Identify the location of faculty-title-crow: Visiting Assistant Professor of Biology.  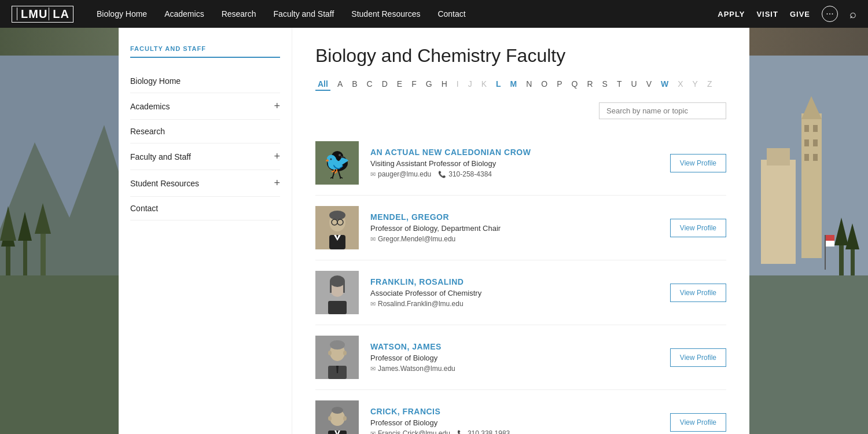
(514, 163).